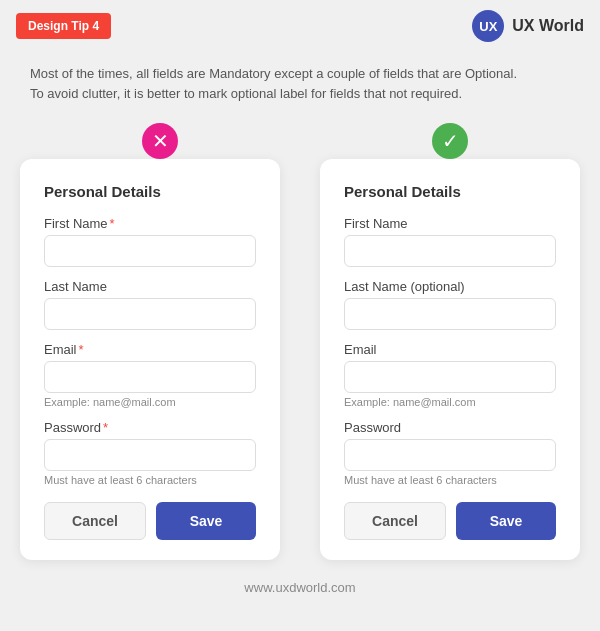  Describe the element at coordinates (150, 402) in the screenshot. I see `bad-hint-email: Example: name@mail.com` at that location.